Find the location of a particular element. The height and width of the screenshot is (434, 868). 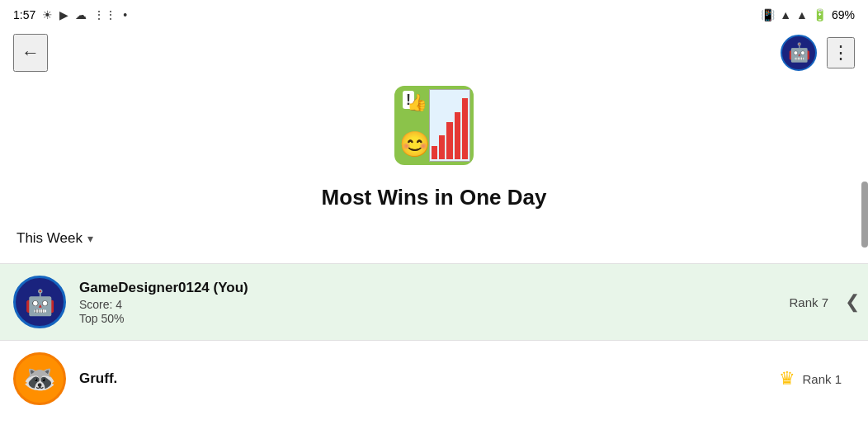

avatar-icon: 🤖 is located at coordinates (799, 53).